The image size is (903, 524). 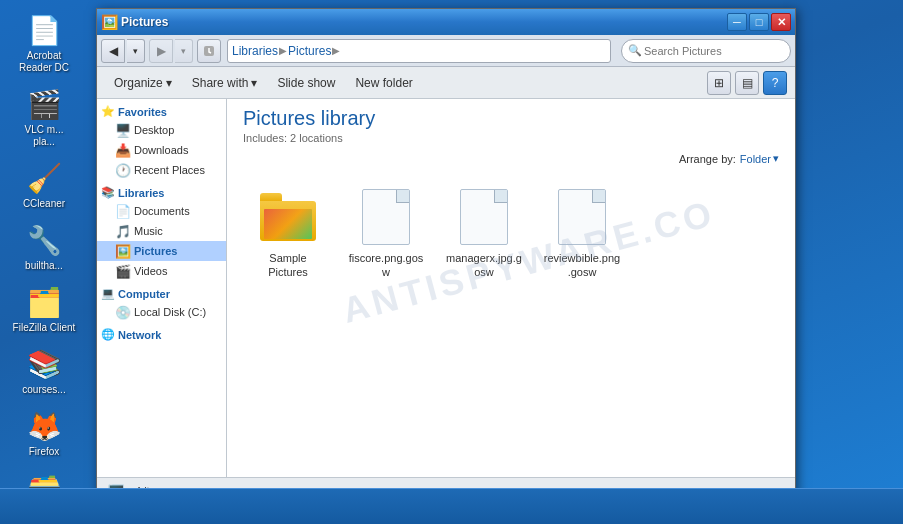 What do you see at coordinates (162, 304) in the screenshot?
I see `computer-section: 💻 Computer 💿 Local Disk (C:)` at bounding box center [162, 304].